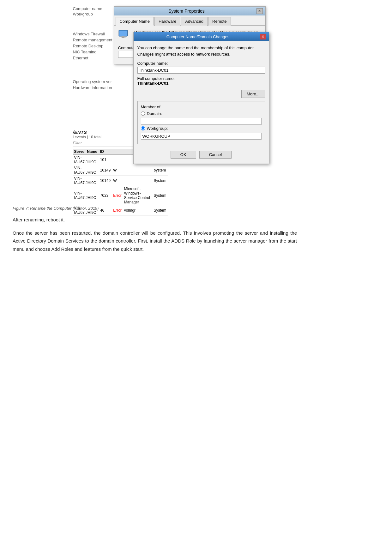 This screenshot has height=554, width=392. What do you see at coordinates (120, 181) in the screenshot?
I see `table-row: VIN-IAU67IJHI9C 10149 W System` at bounding box center [120, 181].